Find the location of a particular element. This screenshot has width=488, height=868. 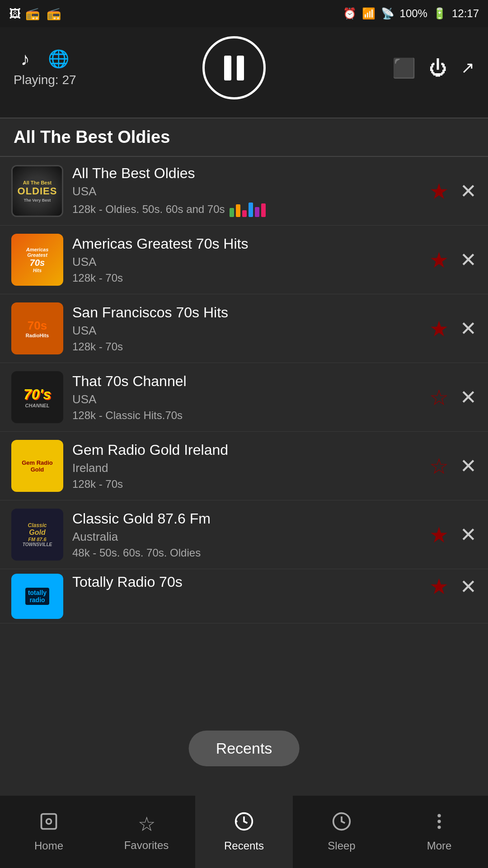

station-logo: totallyradio is located at coordinates (37, 596).